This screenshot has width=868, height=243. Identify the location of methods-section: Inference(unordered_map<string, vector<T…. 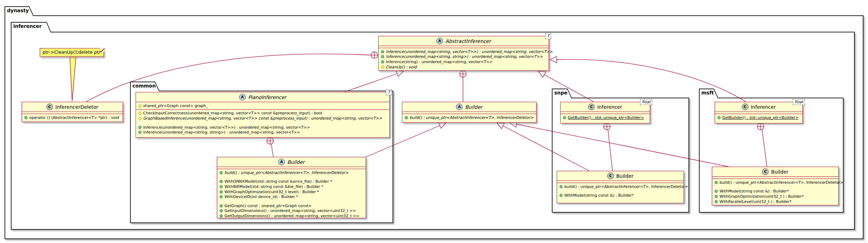
(464, 59).